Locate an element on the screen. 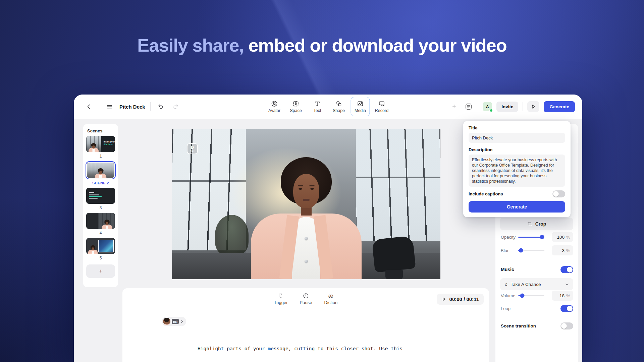 Image resolution: width=644 pixels, height=362 pixels. scene1-caption-line1: Insert your is located at coordinates (109, 142).